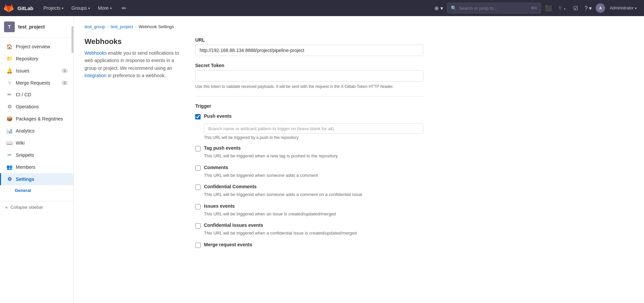 The width and height of the screenshot is (644, 303). I want to click on settings-icon: ⚙, so click(9, 179).